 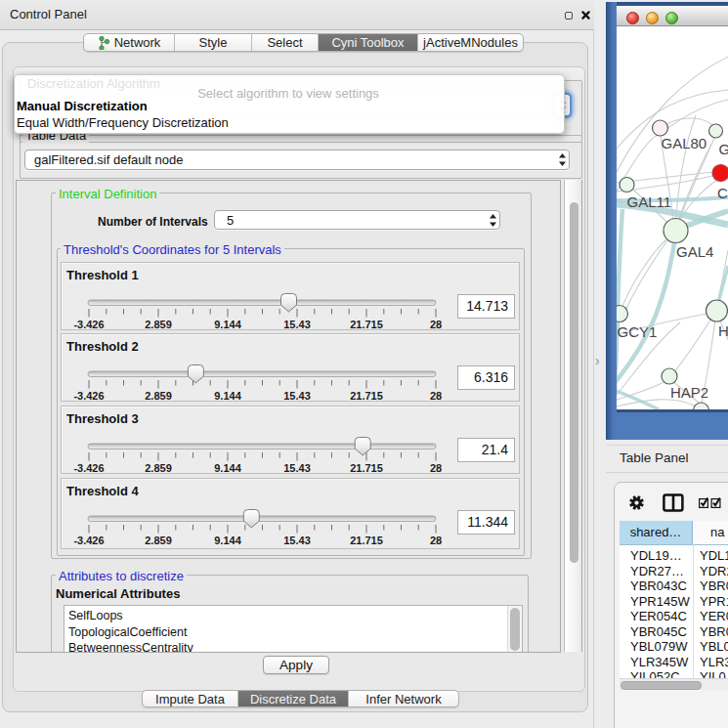 I want to click on svg-text: GAL80, so click(x=684, y=143).